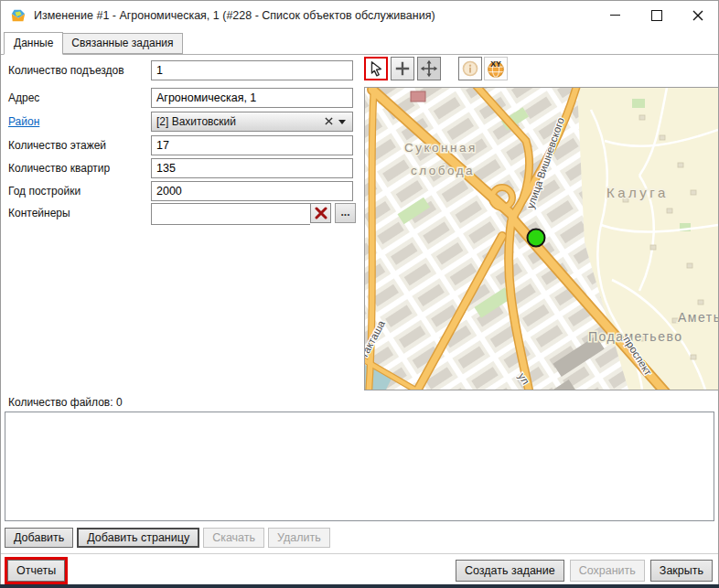  I want to click on pan-move-button, so click(429, 69).